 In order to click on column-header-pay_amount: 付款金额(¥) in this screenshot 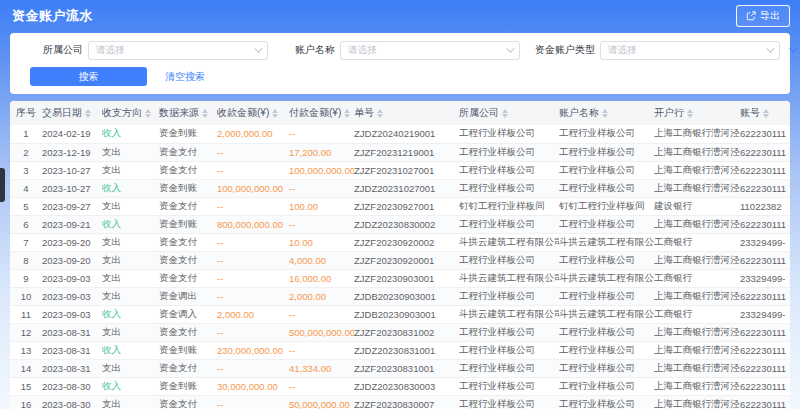, I will do `click(322, 113)`.